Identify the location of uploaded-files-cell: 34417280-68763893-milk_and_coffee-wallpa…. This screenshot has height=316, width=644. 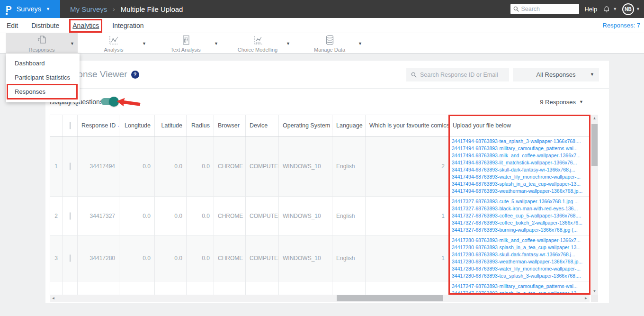
(519, 259).